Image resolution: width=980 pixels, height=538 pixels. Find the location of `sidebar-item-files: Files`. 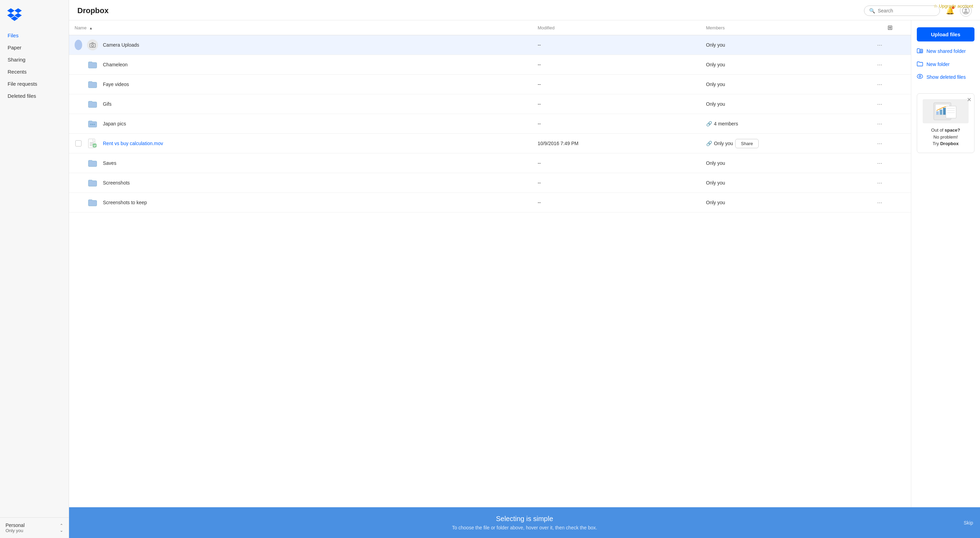

sidebar-item-files: Files is located at coordinates (34, 35).